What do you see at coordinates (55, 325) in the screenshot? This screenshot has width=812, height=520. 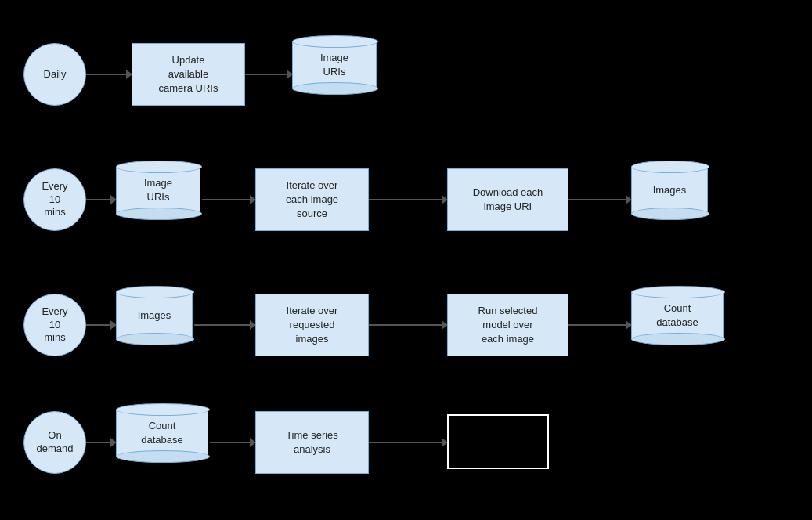 I see `trigger-every-10-mins-2: Every10mins` at bounding box center [55, 325].